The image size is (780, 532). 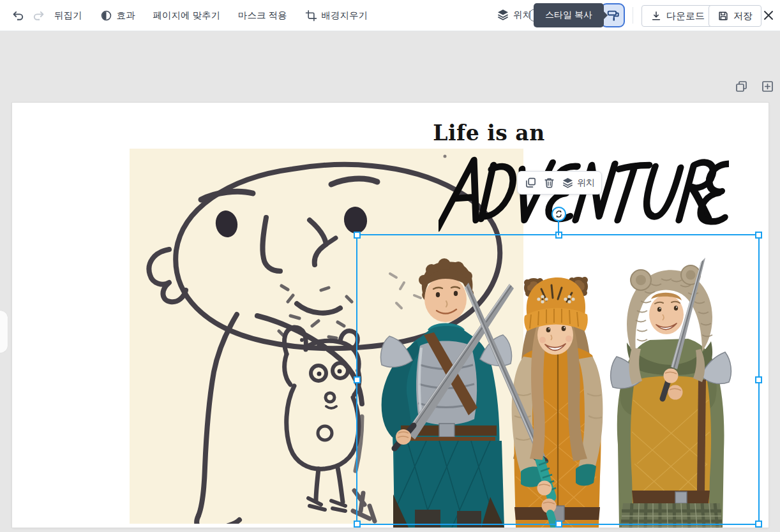 I want to click on remove-background-button: 배경지우기, so click(x=337, y=15).